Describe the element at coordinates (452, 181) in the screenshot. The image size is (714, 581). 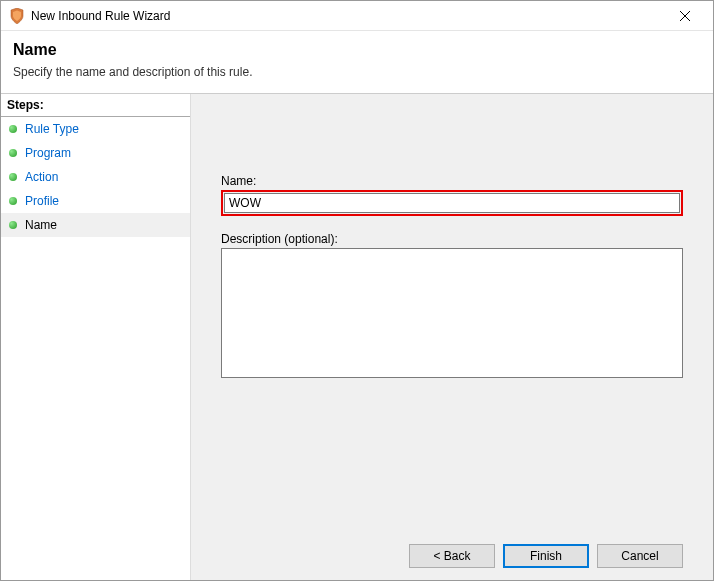
I see `name-label: Name:` at that location.